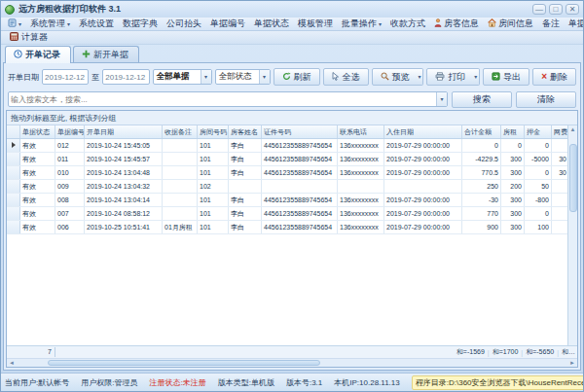 Image resolution: width=584 pixels, height=392 pixels. Describe the element at coordinates (442, 99) in the screenshot. I see `search-dropdown: ▾` at that location.